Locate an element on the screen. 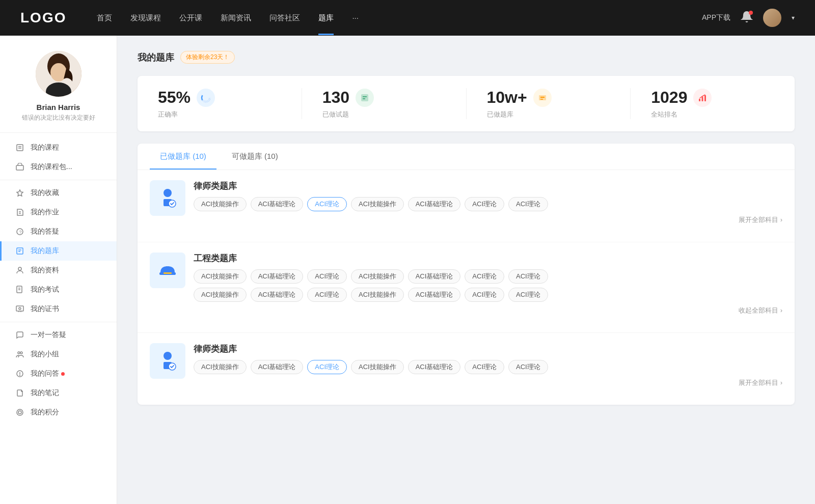 The height and width of the screenshot is (504, 815). nav-home: 首页 is located at coordinates (104, 18).